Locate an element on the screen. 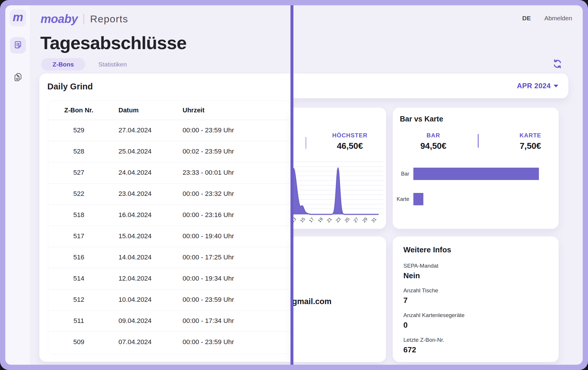 The height and width of the screenshot is (370, 588). table-row: 51109.04.202400:00 - 17:34 Uhr is located at coordinates (169, 321).